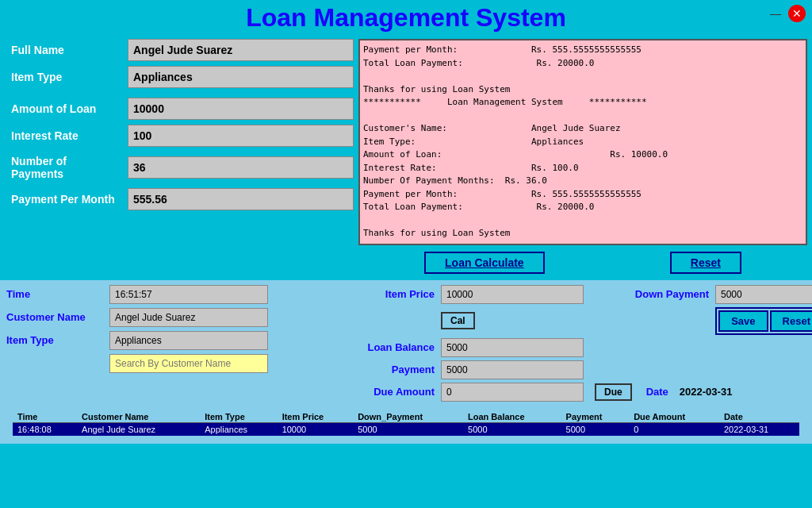 Image resolution: width=812 pixels, height=508 pixels. Describe the element at coordinates (791, 321) in the screenshot. I see `reset-bottom-button: Reset` at that location.